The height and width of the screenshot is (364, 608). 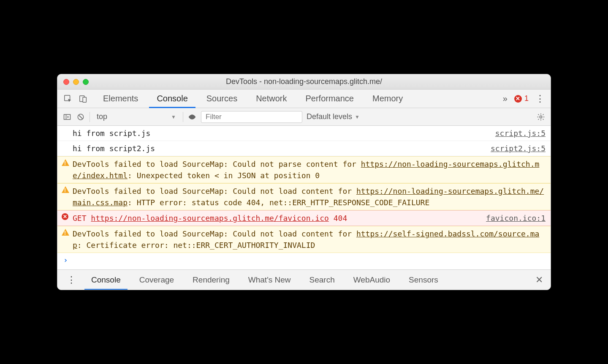 What do you see at coordinates (71, 280) in the screenshot?
I see `drawer-more-icon: ⋮` at bounding box center [71, 280].